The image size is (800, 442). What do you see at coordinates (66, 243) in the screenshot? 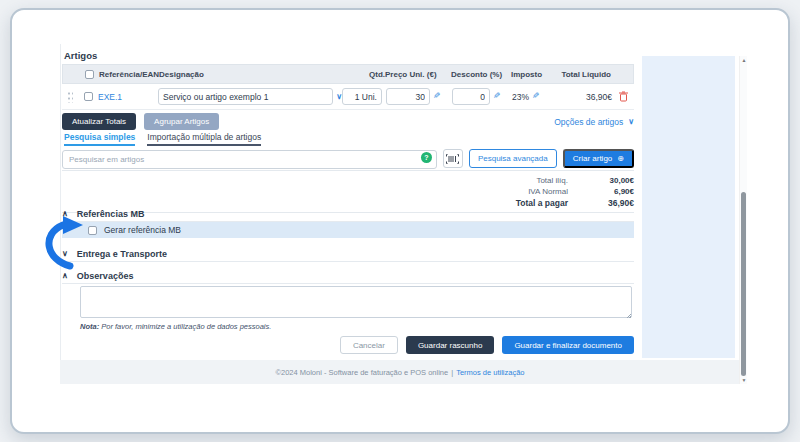
I see `annotation-arrow-icon` at bounding box center [66, 243].